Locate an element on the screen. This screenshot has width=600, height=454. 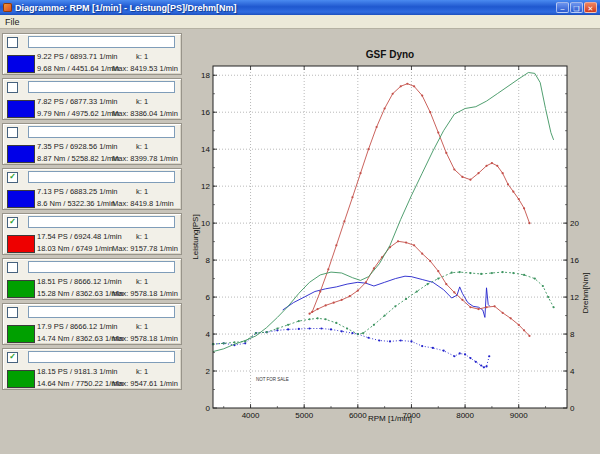
y-axis-label-right: Drehm[Nm] is located at coordinates (586, 294).